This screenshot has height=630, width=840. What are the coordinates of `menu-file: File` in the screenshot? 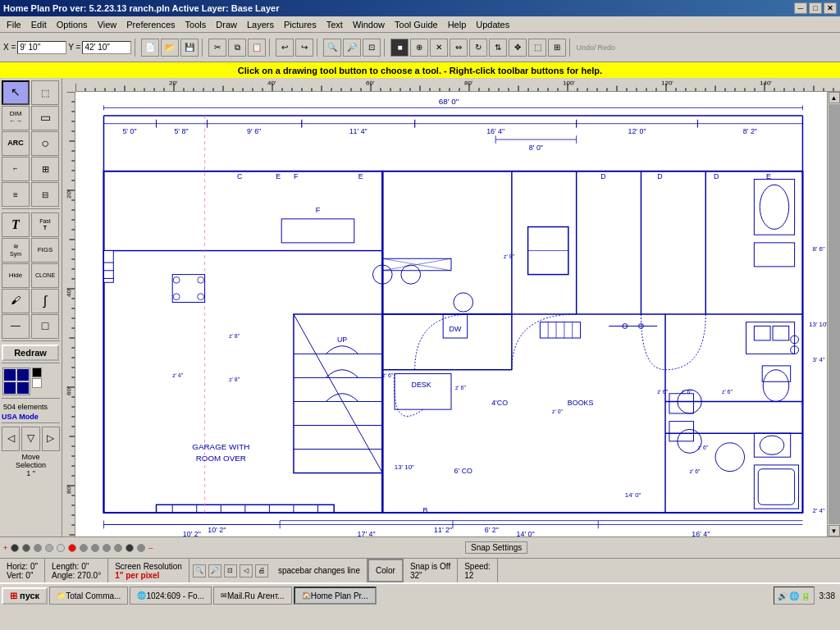 It's located at (14, 25).